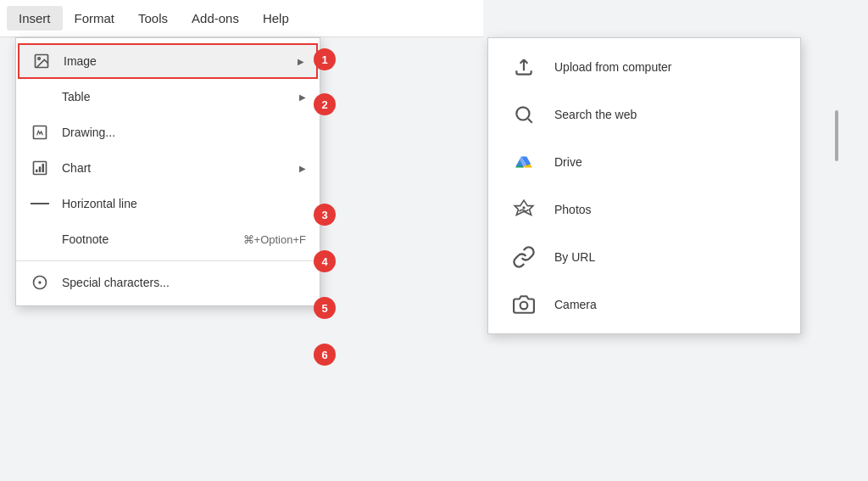 The width and height of the screenshot is (868, 481). Describe the element at coordinates (95, 19) in the screenshot. I see `menu-format: Format` at that location.